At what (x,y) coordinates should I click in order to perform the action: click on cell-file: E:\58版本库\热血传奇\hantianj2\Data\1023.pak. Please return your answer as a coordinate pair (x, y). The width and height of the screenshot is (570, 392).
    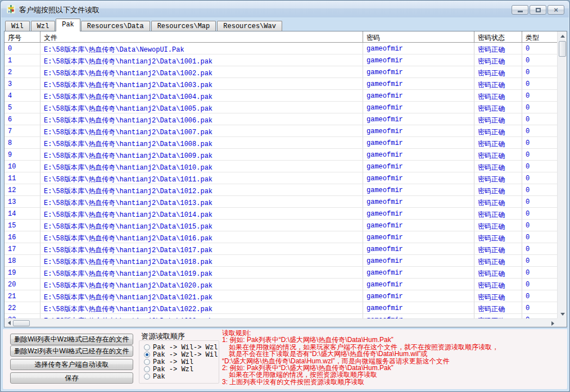
    Looking at the image, I should click on (202, 316).